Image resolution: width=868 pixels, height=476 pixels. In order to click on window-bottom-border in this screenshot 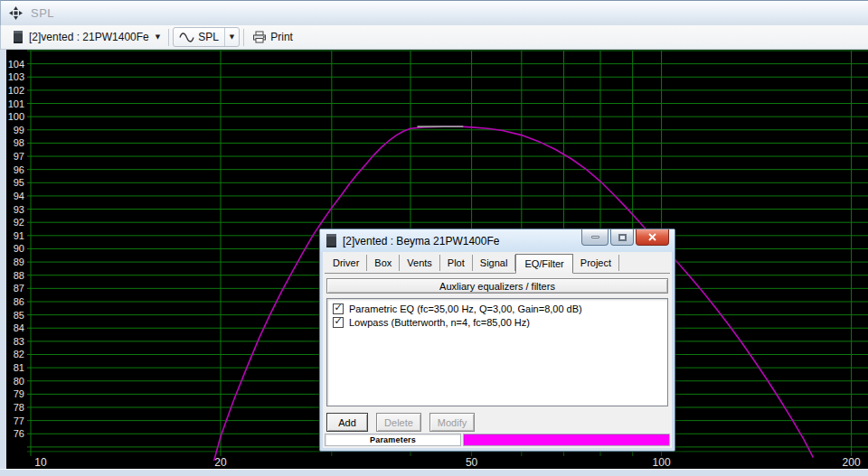, I will do `click(434, 472)`.